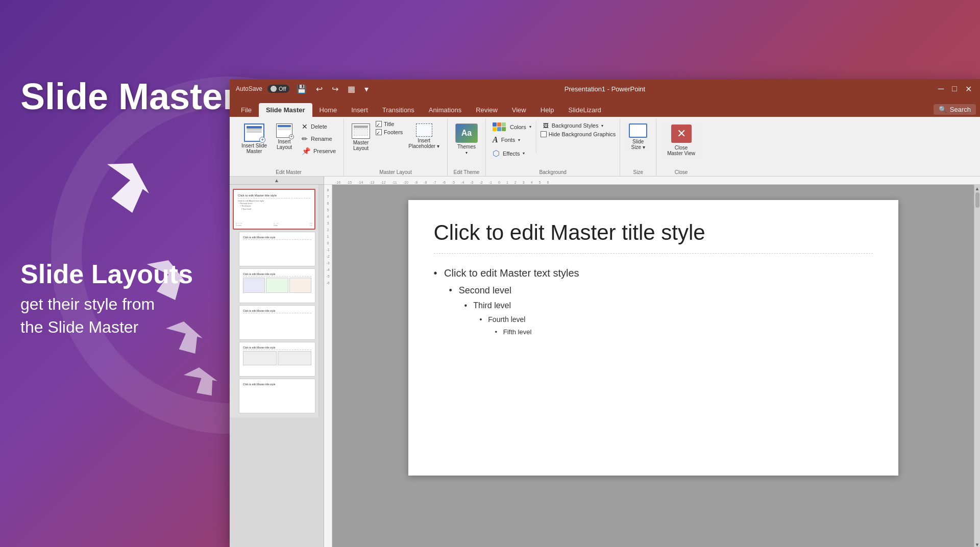 This screenshot has height=547, width=980. Describe the element at coordinates (638, 137) in the screenshot. I see `slide-size-button: SlideSize ▾` at that location.